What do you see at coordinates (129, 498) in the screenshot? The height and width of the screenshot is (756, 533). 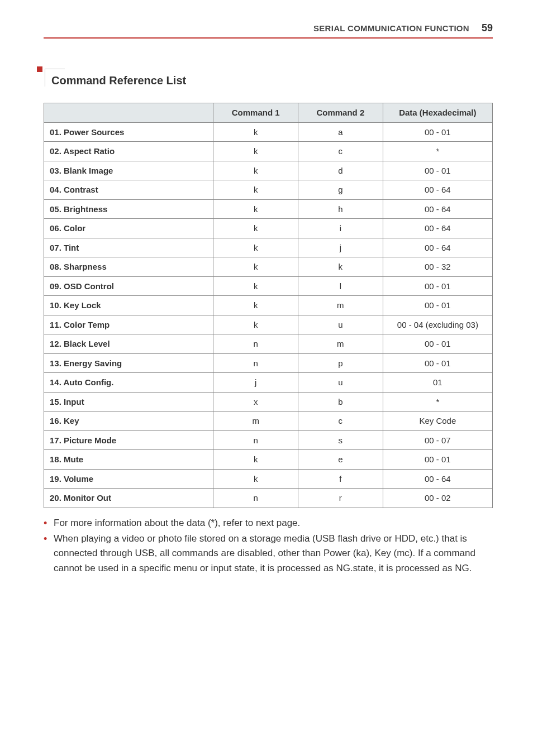 I see `command-label: 20. Monitor Out` at bounding box center [129, 498].